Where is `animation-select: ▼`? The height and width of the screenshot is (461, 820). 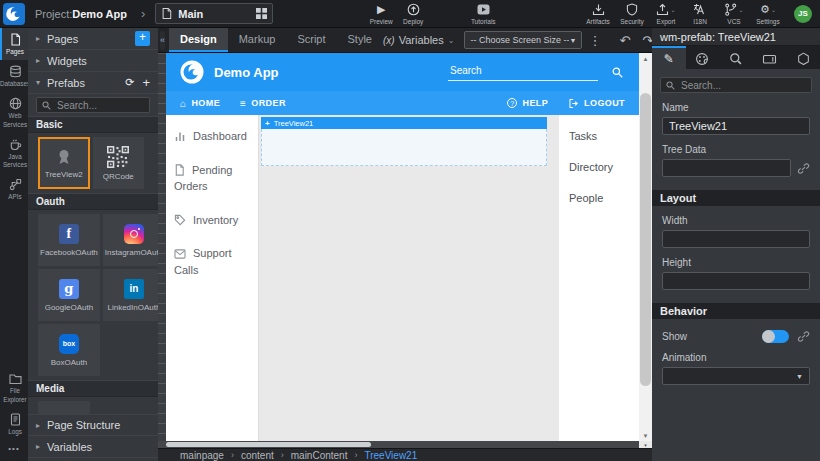
animation-select: ▼ is located at coordinates (736, 376).